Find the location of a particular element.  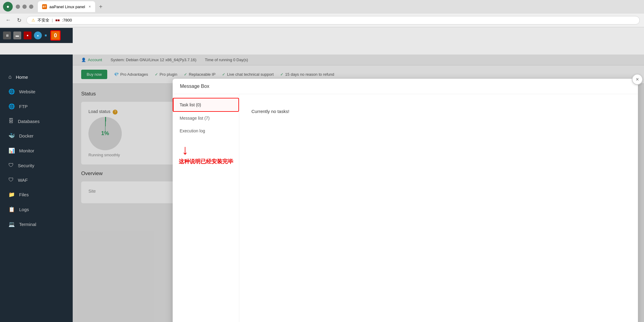

docker-icon: 🐳 is located at coordinates (12, 136).